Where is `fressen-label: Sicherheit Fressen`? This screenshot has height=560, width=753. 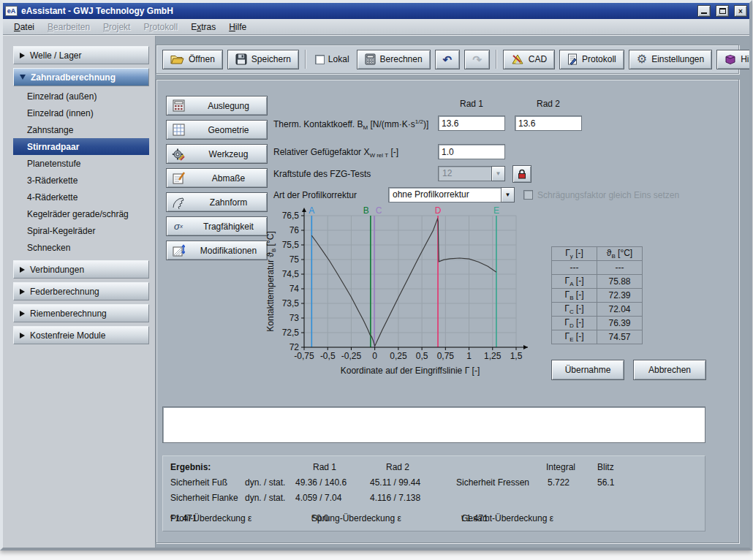 fressen-label: Sicherheit Fressen is located at coordinates (493, 483).